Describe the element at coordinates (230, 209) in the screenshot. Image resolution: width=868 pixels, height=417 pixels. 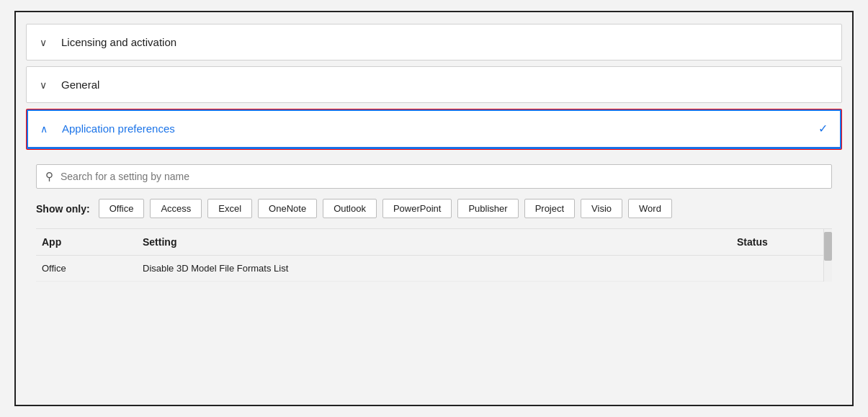
I see `filter-btn-excel: Excel` at that location.